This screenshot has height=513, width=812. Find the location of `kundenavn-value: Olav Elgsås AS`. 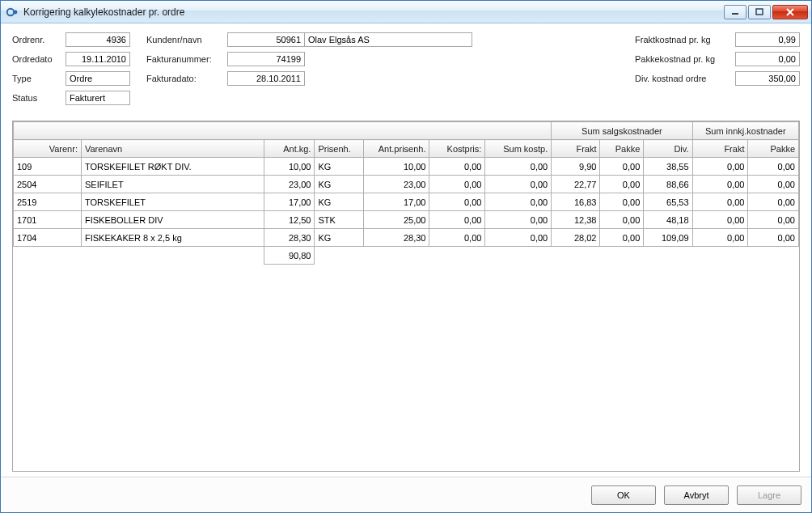

kundenavn-value: Olav Elgsås AS is located at coordinates (388, 40).